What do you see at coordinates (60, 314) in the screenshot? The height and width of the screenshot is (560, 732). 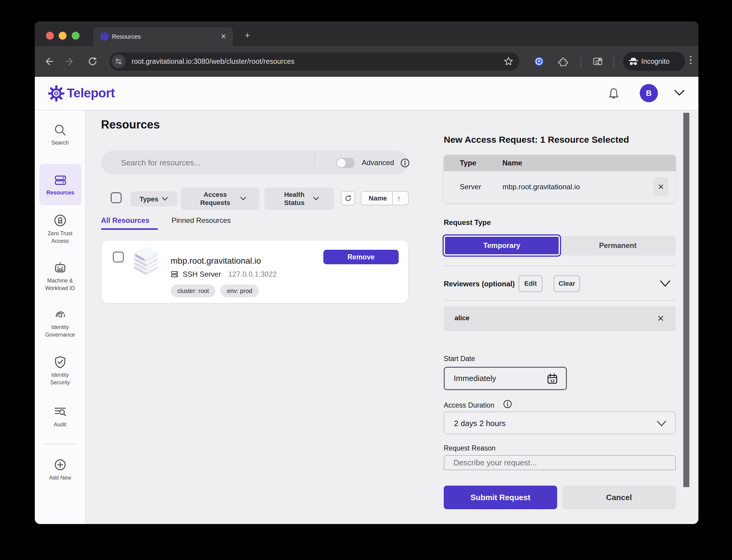 I see `identity-governance-icon` at bounding box center [60, 314].